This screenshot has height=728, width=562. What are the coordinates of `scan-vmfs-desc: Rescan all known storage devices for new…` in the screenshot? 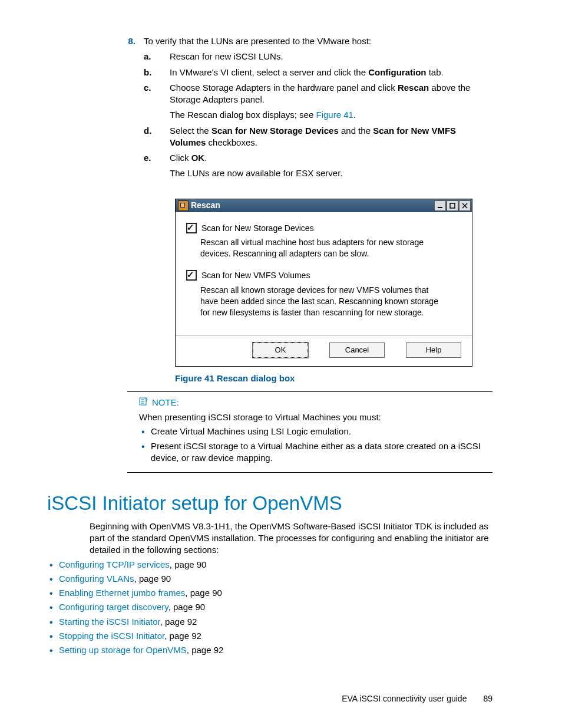 It's located at (324, 302).